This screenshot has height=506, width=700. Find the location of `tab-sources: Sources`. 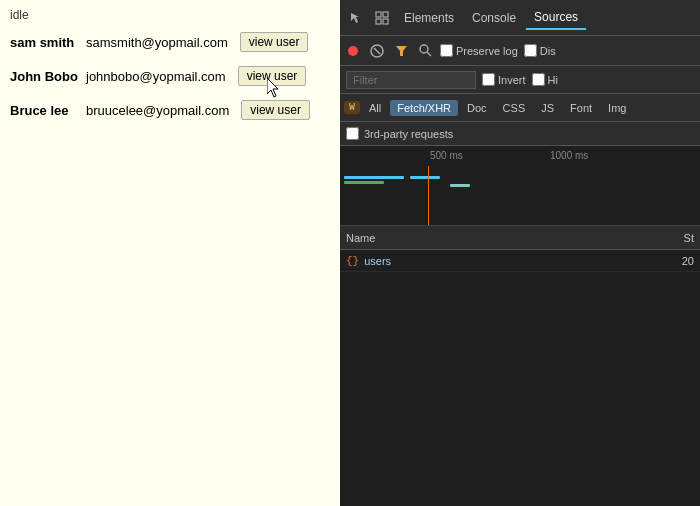

tab-sources: Sources is located at coordinates (556, 18).